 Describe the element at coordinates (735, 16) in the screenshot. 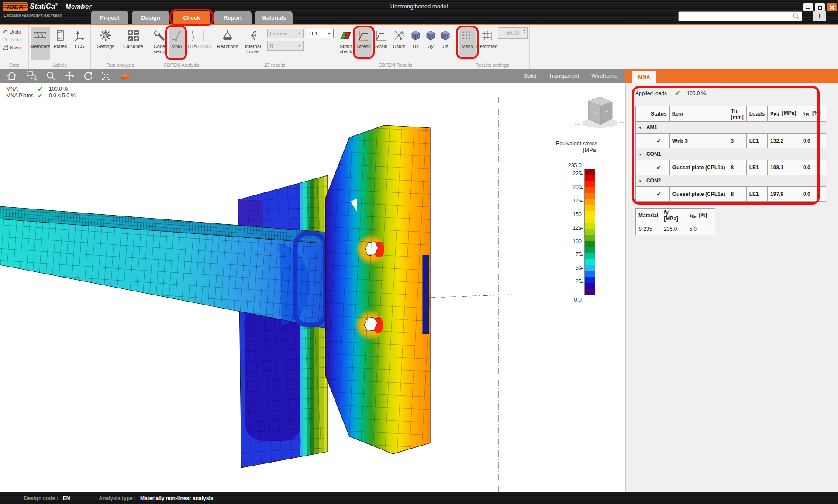

I see `search-input` at that location.